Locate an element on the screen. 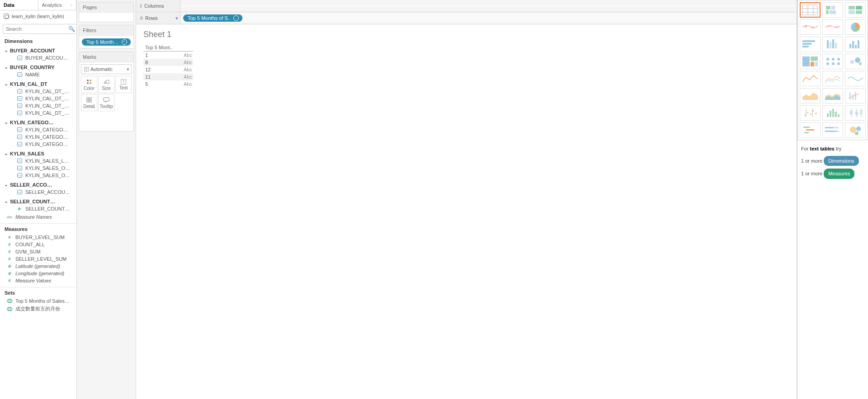 Image resolution: width=868 pixels, height=399 pixels. measure-field: #COUNT_ALL is located at coordinates (38, 244).